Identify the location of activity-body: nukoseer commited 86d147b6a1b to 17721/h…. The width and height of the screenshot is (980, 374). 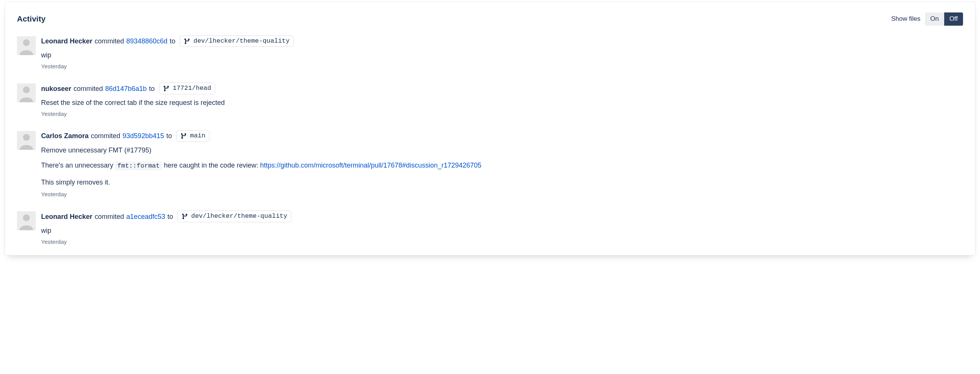
(502, 100).